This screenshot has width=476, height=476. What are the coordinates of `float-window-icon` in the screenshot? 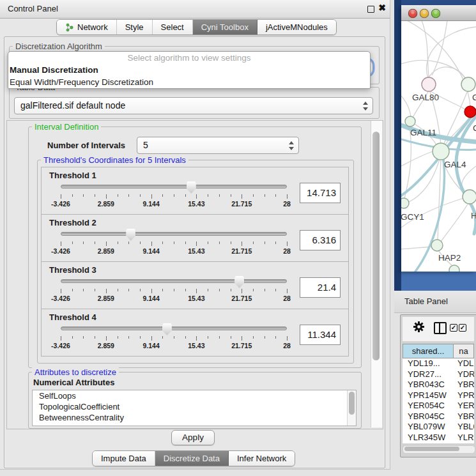 It's located at (371, 9).